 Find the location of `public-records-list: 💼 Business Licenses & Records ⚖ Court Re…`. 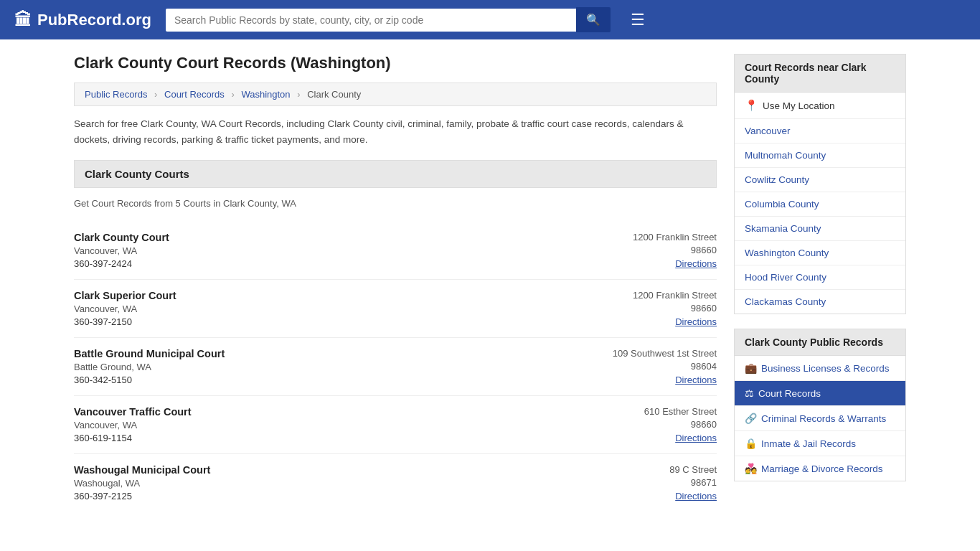

public-records-list: 💼 Business Licenses & Records ⚖ Court Re… is located at coordinates (820, 419).